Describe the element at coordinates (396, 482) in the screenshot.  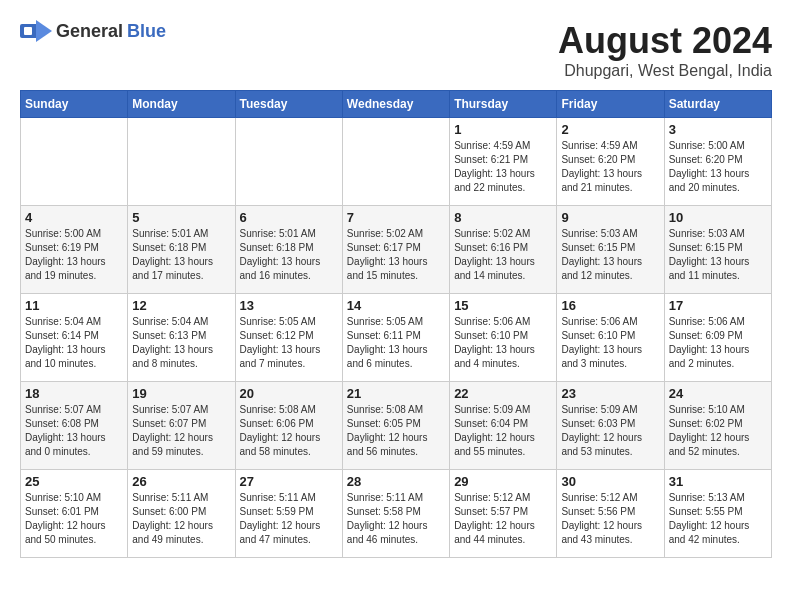
I see `day-number: 28` at that location.